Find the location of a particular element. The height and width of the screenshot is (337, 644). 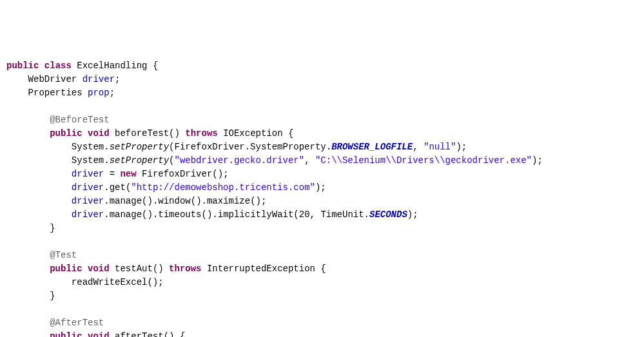

method-implicitlywait: implicitlyWait is located at coordinates (256, 215).